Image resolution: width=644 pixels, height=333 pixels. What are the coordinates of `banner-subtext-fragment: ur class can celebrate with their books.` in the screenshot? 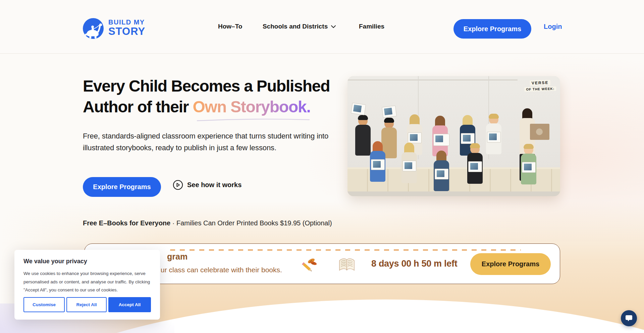 It's located at (221, 270).